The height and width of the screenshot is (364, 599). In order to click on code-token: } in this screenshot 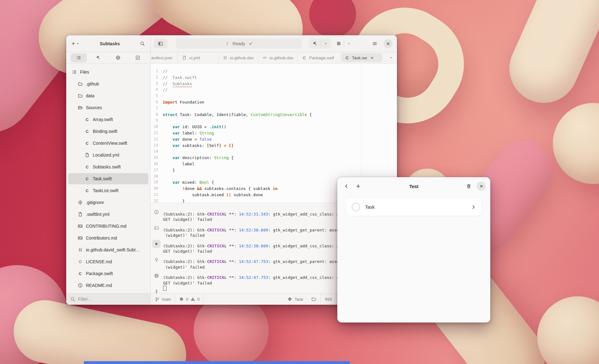, I will do `click(174, 201)`.